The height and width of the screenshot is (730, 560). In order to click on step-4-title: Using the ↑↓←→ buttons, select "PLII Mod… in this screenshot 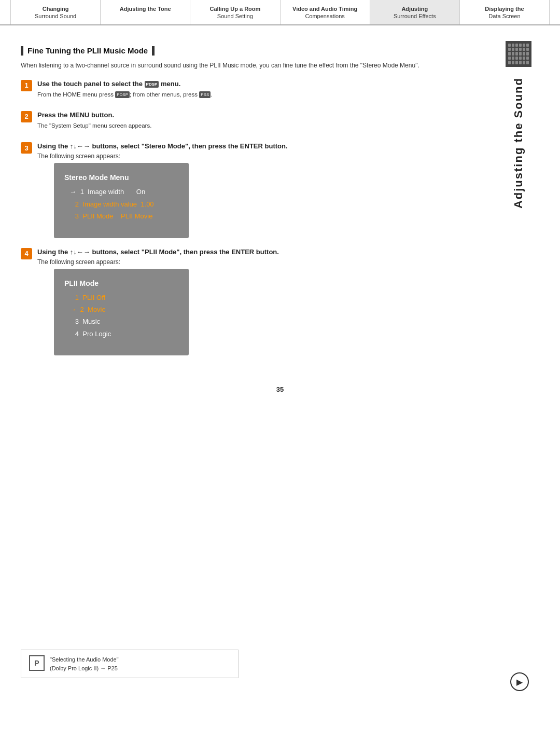, I will do `click(262, 252)`.